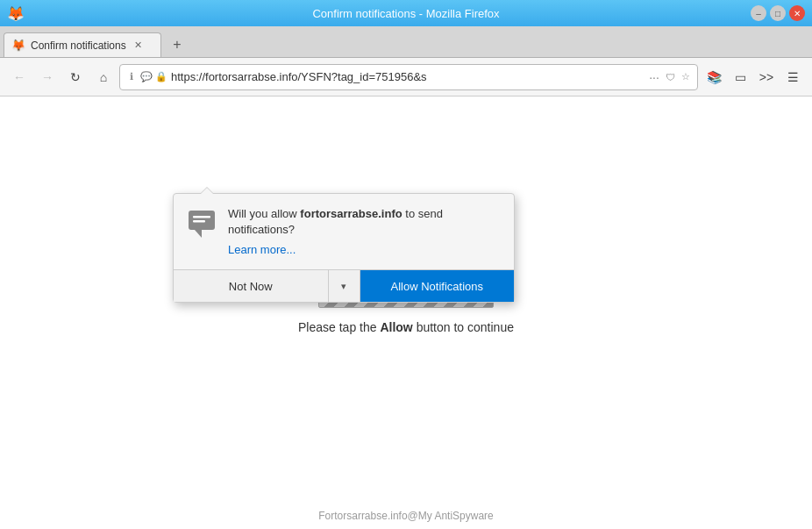  Describe the element at coordinates (139, 46) in the screenshot. I see `tab-close-button: ✕` at that location.